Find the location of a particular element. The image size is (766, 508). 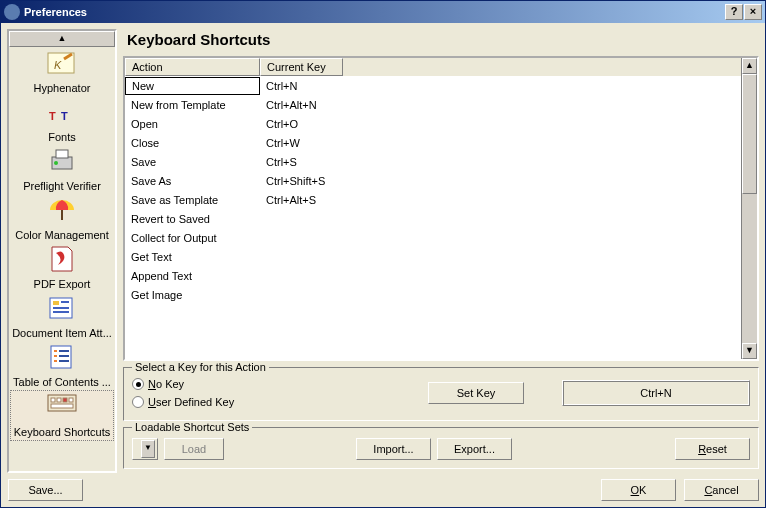

page-title: Keyboard Shortcuts is located at coordinates (443, 40).